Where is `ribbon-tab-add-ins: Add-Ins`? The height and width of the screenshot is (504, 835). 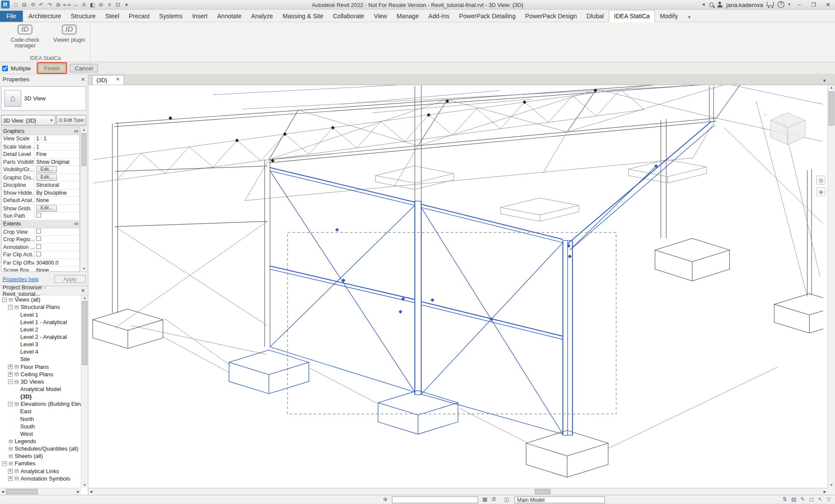 ribbon-tab-add-ins: Add-Ins is located at coordinates (439, 16).